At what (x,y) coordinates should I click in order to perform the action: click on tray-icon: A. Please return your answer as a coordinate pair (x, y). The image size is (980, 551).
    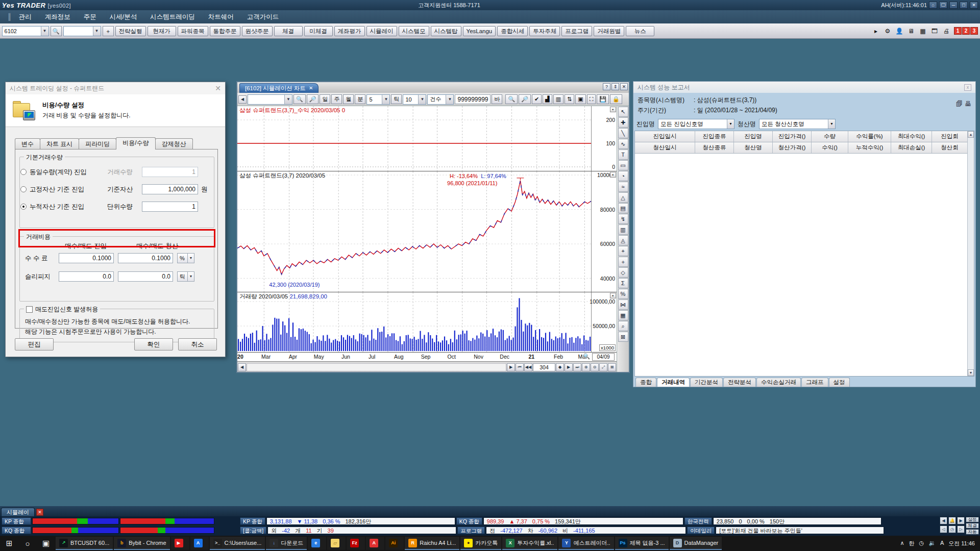
    Looking at the image, I should click on (942, 544).